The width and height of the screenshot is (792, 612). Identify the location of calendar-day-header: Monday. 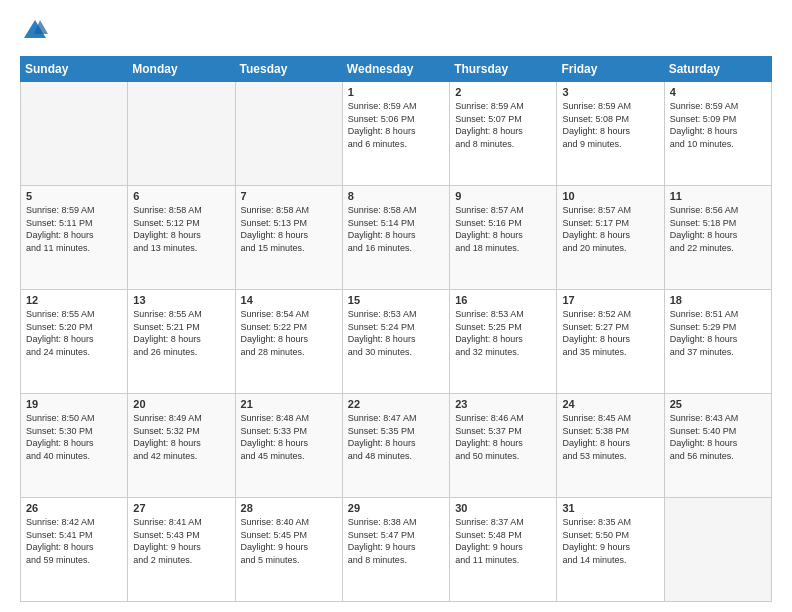
(182, 70).